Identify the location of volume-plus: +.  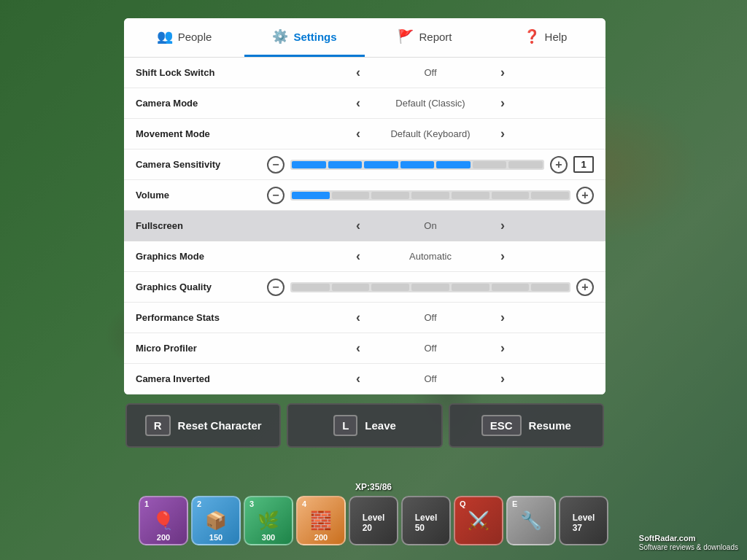
(585, 195).